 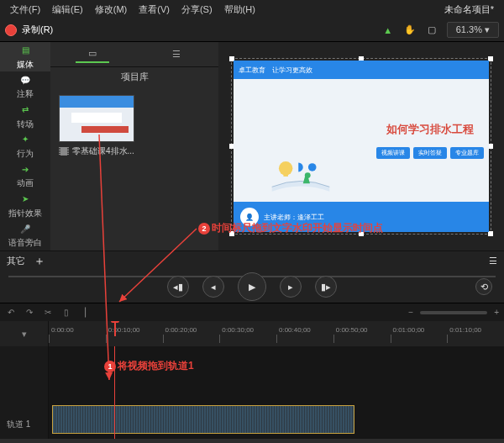 What do you see at coordinates (66, 313) in the screenshot?
I see `copy-icon: ▯` at bounding box center [66, 313].